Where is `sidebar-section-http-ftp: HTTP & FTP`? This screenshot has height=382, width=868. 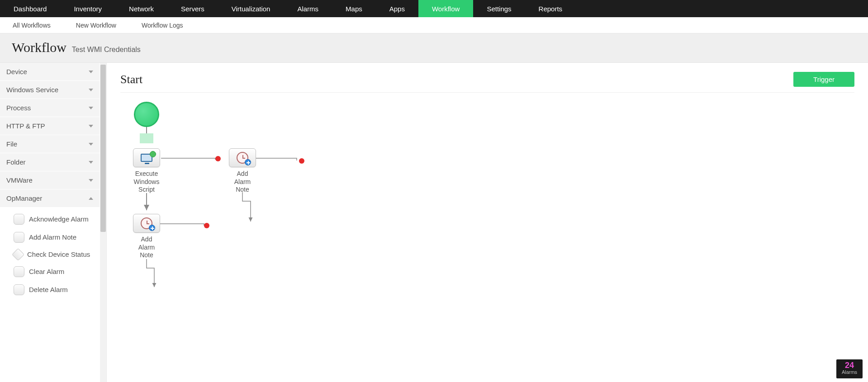 sidebar-section-http-ftp: HTTP & FTP is located at coordinates (50, 126).